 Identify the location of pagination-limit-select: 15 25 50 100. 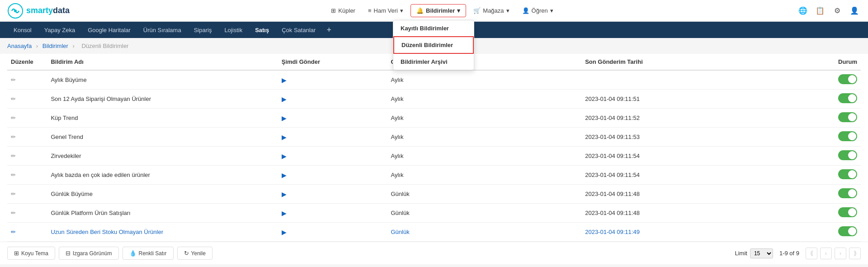
(761, 253).